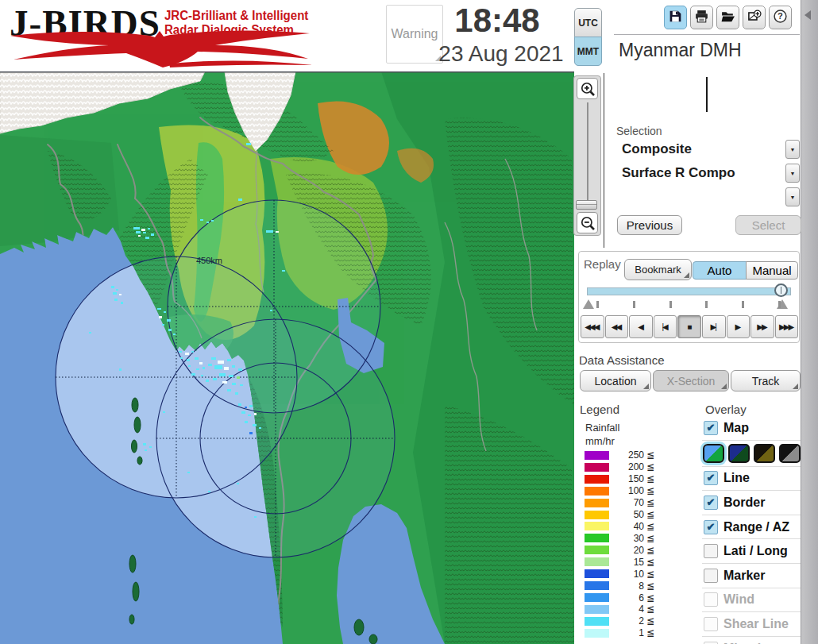 The width and height of the screenshot is (818, 644). What do you see at coordinates (658, 270) in the screenshot?
I see `bookmark-button: Bookmark` at bounding box center [658, 270].